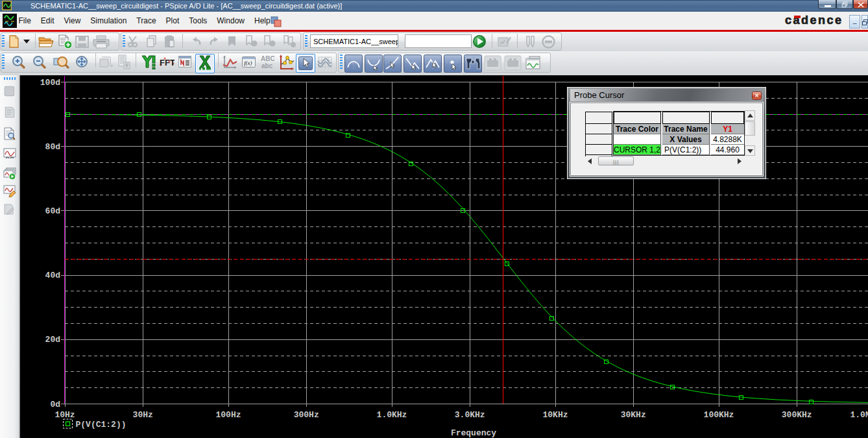  What do you see at coordinates (267, 66) in the screenshot?
I see `svg-text: abc` at bounding box center [267, 66].